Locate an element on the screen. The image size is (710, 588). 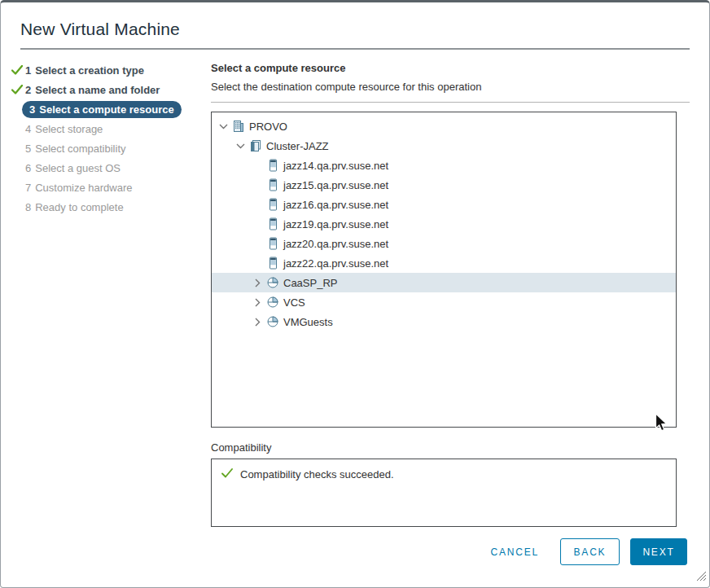
tree-row: VMGuests is located at coordinates (444, 322).